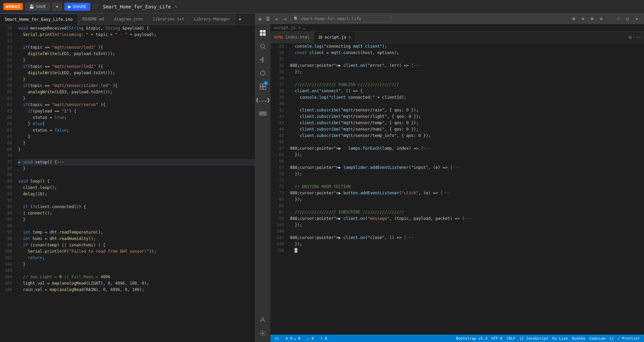  What do you see at coordinates (263, 46) in the screenshot?
I see `activity-search-icon` at bounding box center [263, 46].